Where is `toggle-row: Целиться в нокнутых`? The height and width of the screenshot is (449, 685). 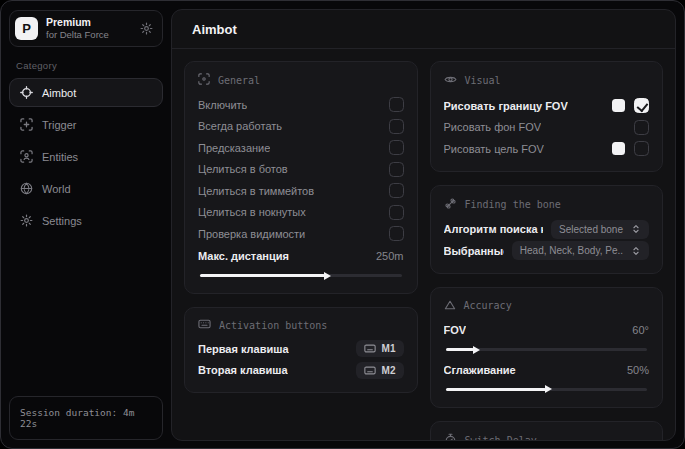 toggle-row: Целиться в нокнутых is located at coordinates (301, 213).